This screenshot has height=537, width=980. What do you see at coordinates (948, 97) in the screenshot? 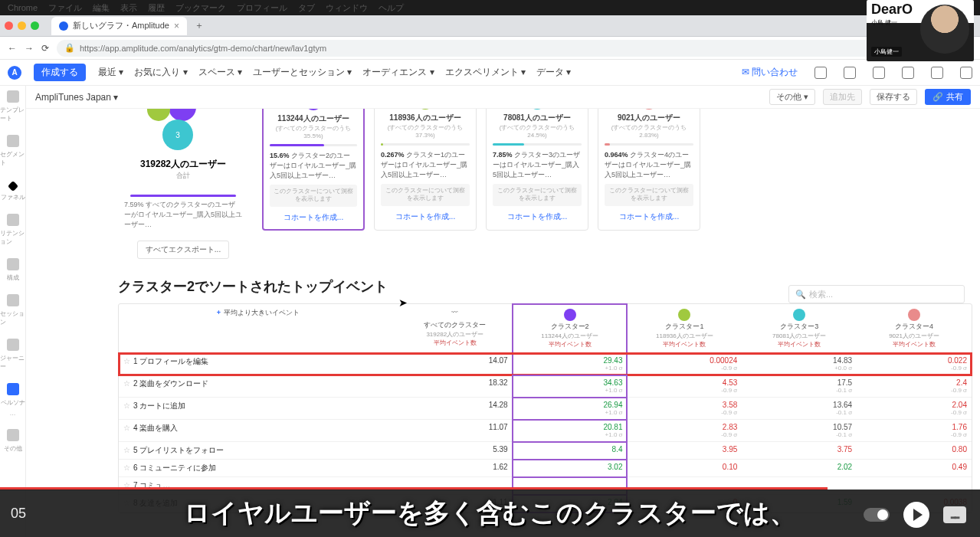
I see `share-button: 🔗 共有` at bounding box center [948, 97].